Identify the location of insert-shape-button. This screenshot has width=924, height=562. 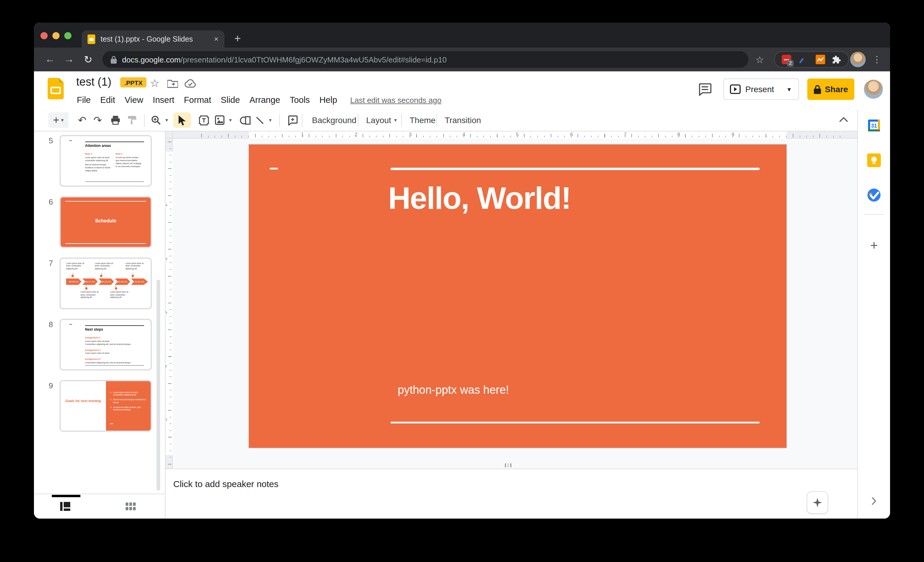
(245, 120).